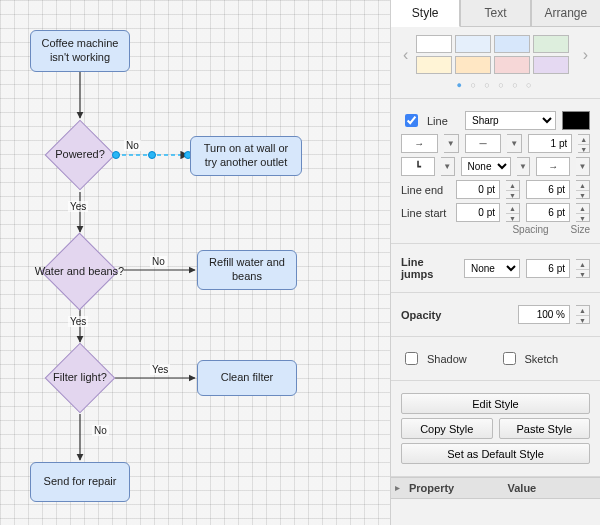  I want to click on edge-midpoint-handle, so click(152, 155).